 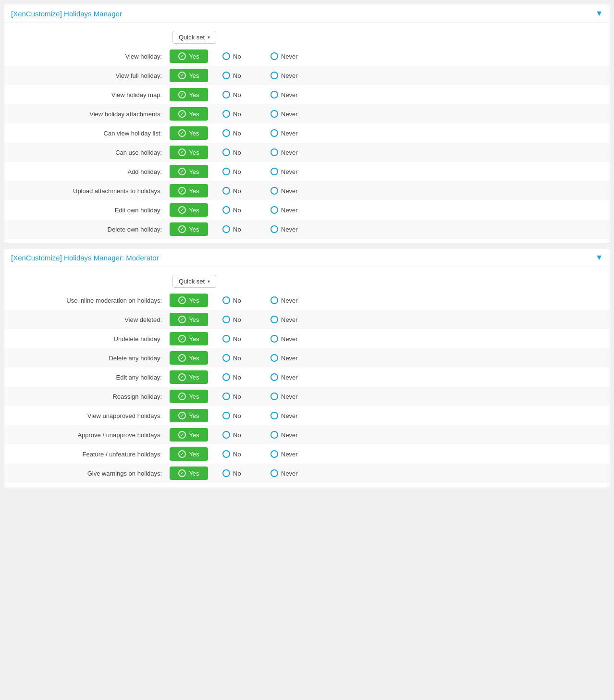 I want to click on permission-label: Add holiday:, so click(x=90, y=172).